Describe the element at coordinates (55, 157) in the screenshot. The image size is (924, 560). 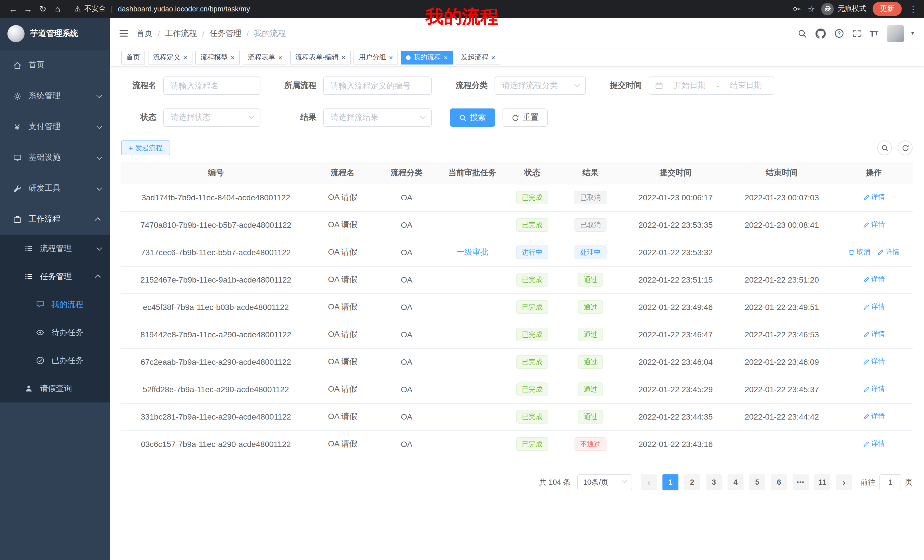
I see `sidebar-item-infrastructure: 基础设施` at that location.